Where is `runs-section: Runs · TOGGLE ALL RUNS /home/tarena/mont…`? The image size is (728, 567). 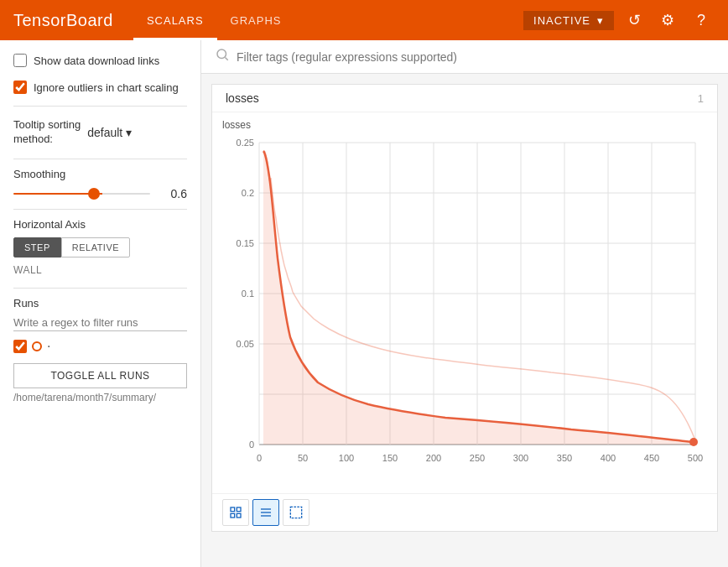 runs-section: Runs · TOGGLE ALL RUNS /home/tarena/mont… is located at coordinates (101, 351).